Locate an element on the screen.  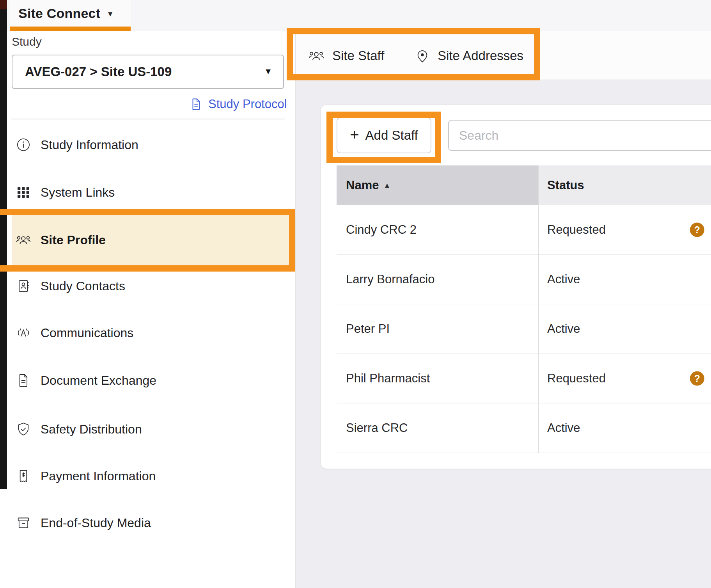
study-protocol-link: Study Protocol is located at coordinates (238, 104).